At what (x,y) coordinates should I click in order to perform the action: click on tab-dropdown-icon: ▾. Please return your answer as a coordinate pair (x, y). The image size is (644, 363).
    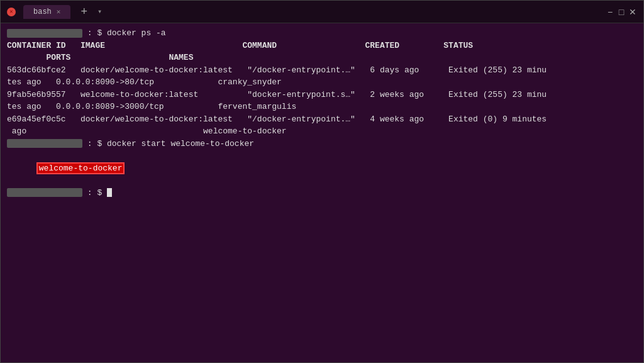
    Looking at the image, I should click on (99, 11).